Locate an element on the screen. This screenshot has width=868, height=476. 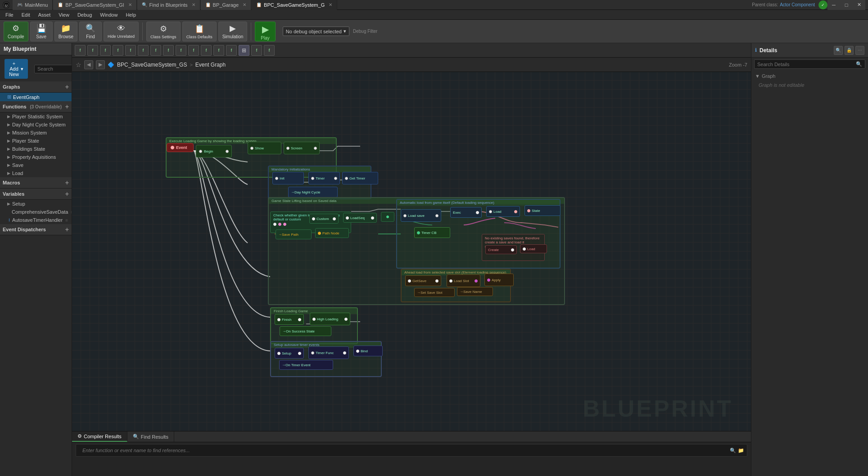
search-details-icon-btn: 🔍 is located at coordinates (838, 50).